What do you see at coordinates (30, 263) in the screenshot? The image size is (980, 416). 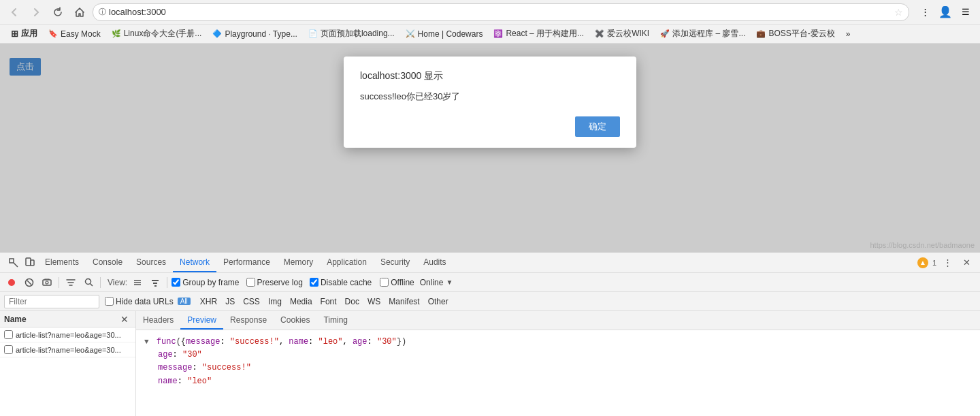 I see `device-toolbar-button` at bounding box center [30, 263].